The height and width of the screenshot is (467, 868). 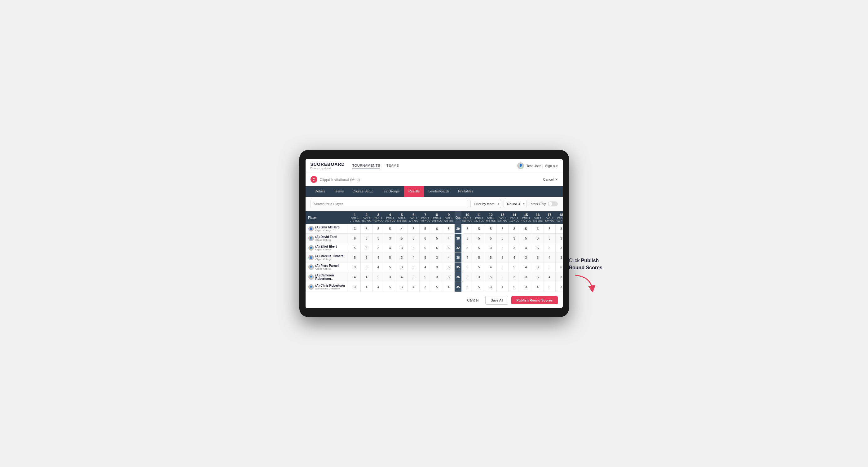 I want to click on save-all-button: Save All, so click(x=497, y=300).